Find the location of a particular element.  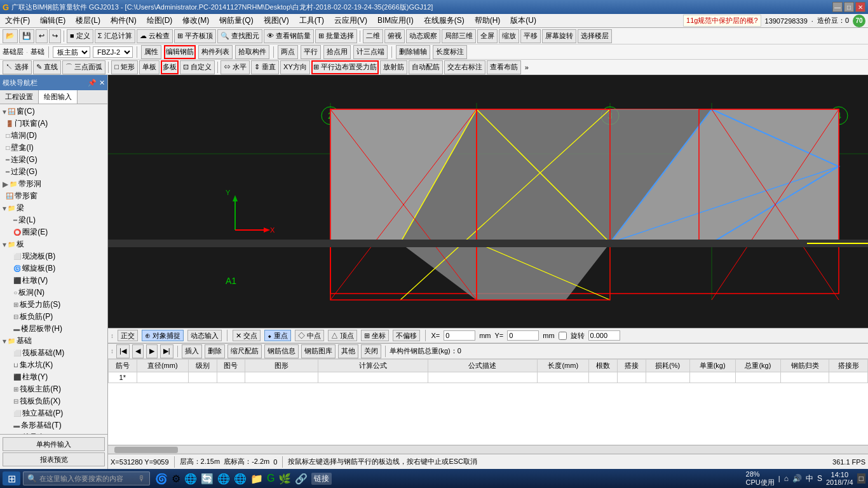

menu-rebar-qty: 钢筋量(Q) is located at coordinates (236, 20).